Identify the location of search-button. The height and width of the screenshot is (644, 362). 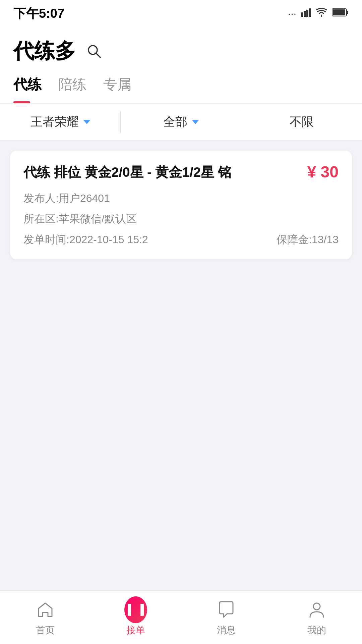
(94, 51).